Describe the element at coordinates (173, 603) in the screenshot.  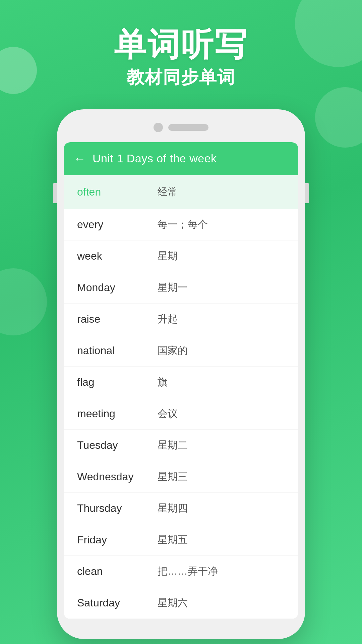
I see `word-chinese: 星期六` at that location.